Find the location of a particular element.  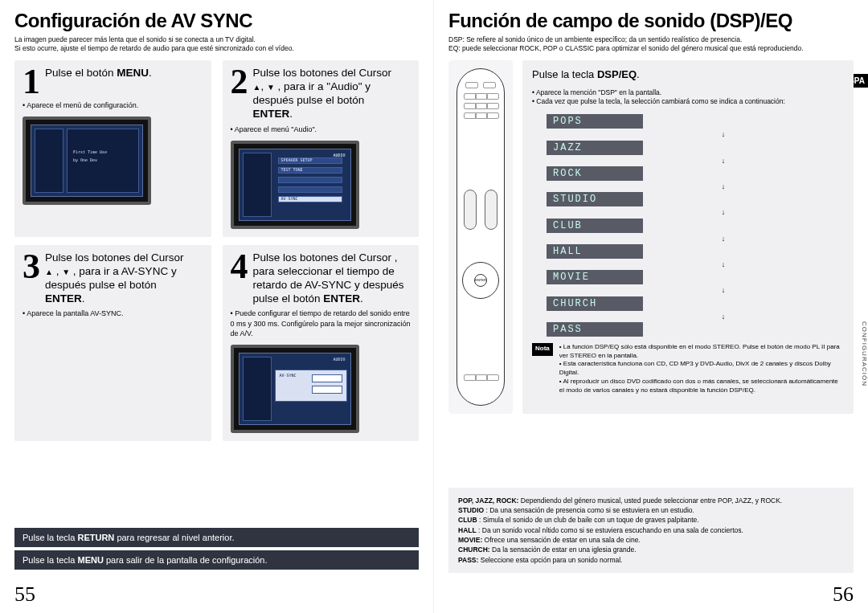

step-2-bullet: Aparece el menú "Audio". is located at coordinates (321, 129).